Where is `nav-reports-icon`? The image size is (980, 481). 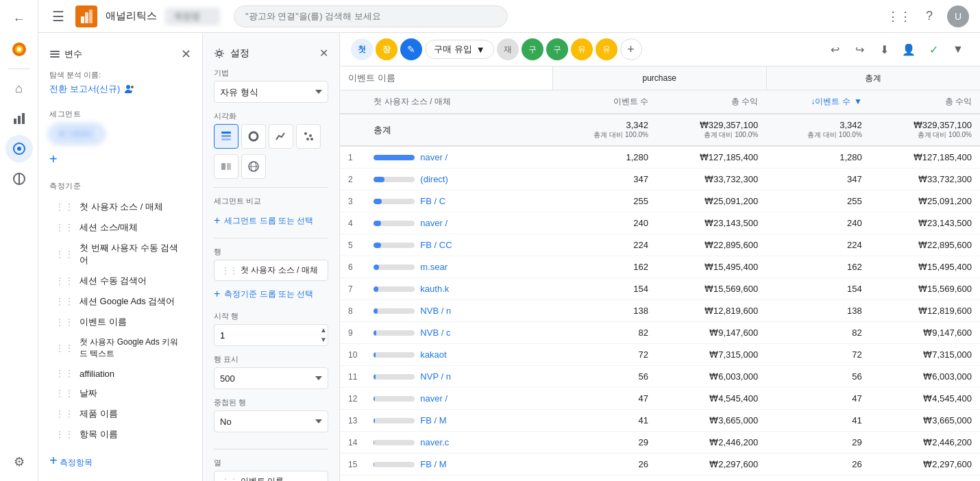 nav-reports-icon is located at coordinates (19, 119).